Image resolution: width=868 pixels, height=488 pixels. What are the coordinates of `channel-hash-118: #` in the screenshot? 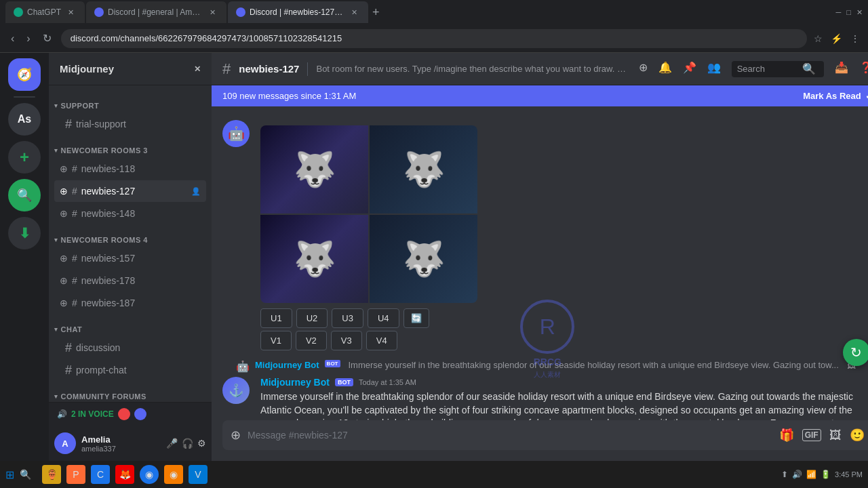 It's located at (75, 169).